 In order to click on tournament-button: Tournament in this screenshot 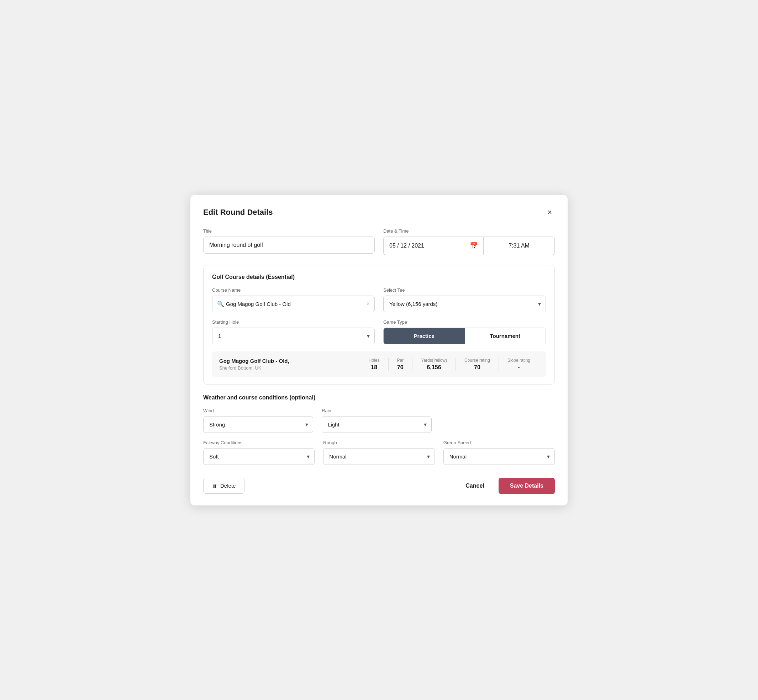, I will do `click(505, 336)`.